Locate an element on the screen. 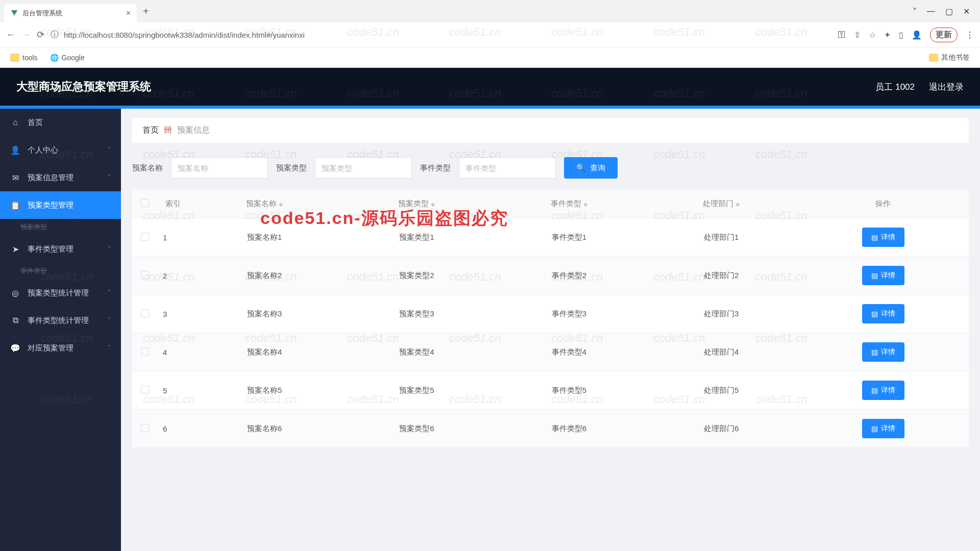 This screenshot has width=980, height=551. maximize-icon: ▢ is located at coordinates (949, 11).